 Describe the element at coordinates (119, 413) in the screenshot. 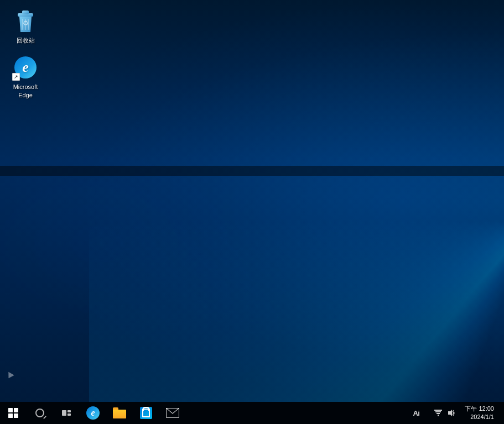

I see `taskbar-file-explorer-button` at that location.